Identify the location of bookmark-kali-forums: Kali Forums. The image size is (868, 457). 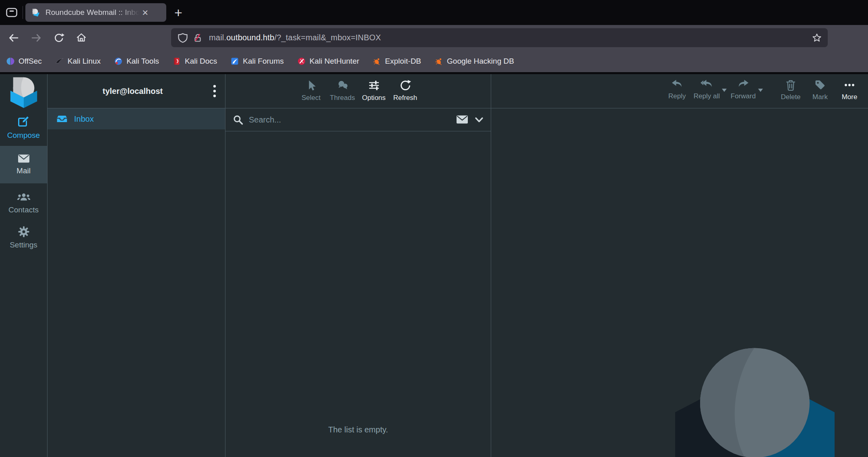
(257, 61).